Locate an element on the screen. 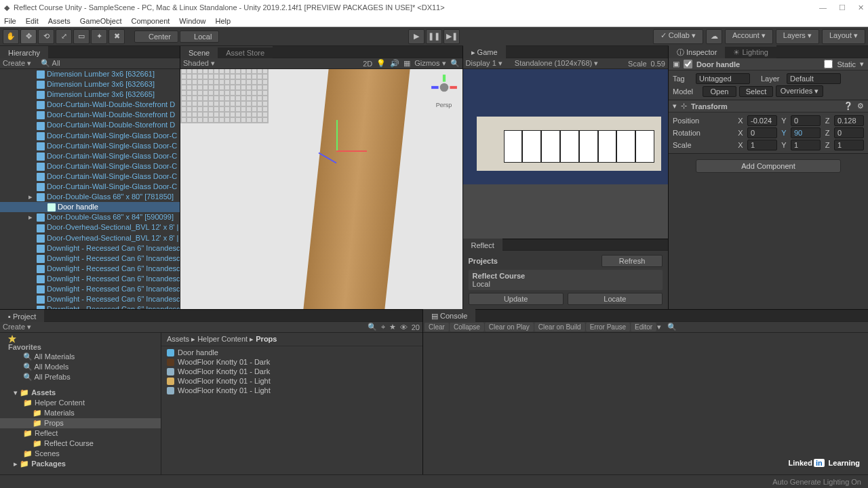 The width and height of the screenshot is (868, 488). menu-assets: Assets is located at coordinates (60, 21).